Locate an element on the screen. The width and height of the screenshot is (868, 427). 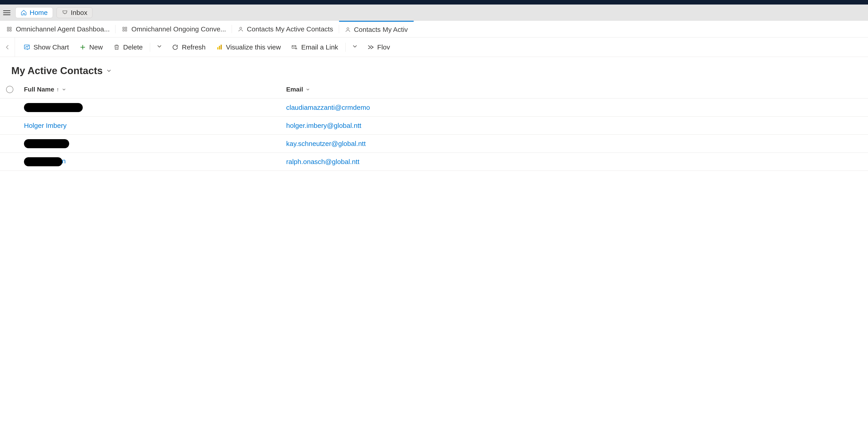
delete-button: Delete is located at coordinates (128, 47).